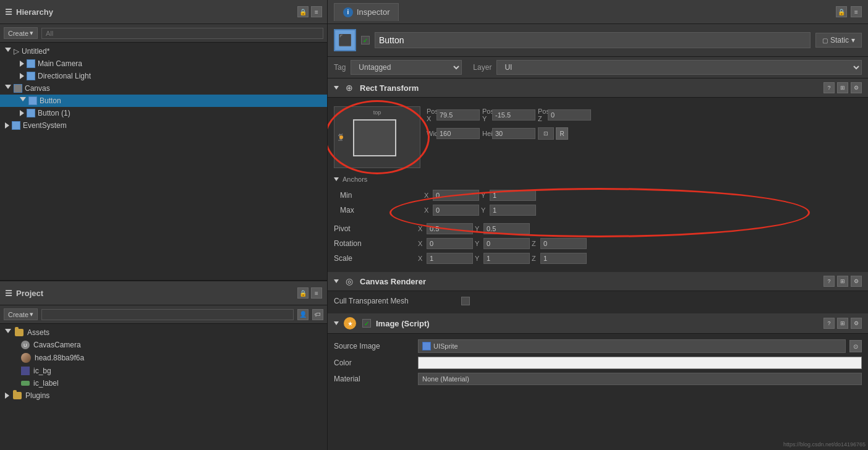 The image size is (868, 450). I want to click on scale-y-input, so click(507, 258).